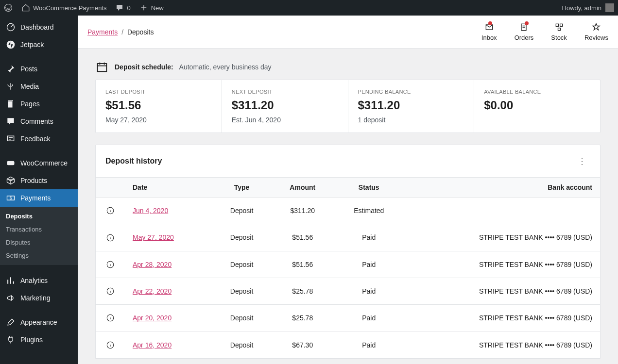  Describe the element at coordinates (11, 181) in the screenshot. I see `box-icon` at that location.